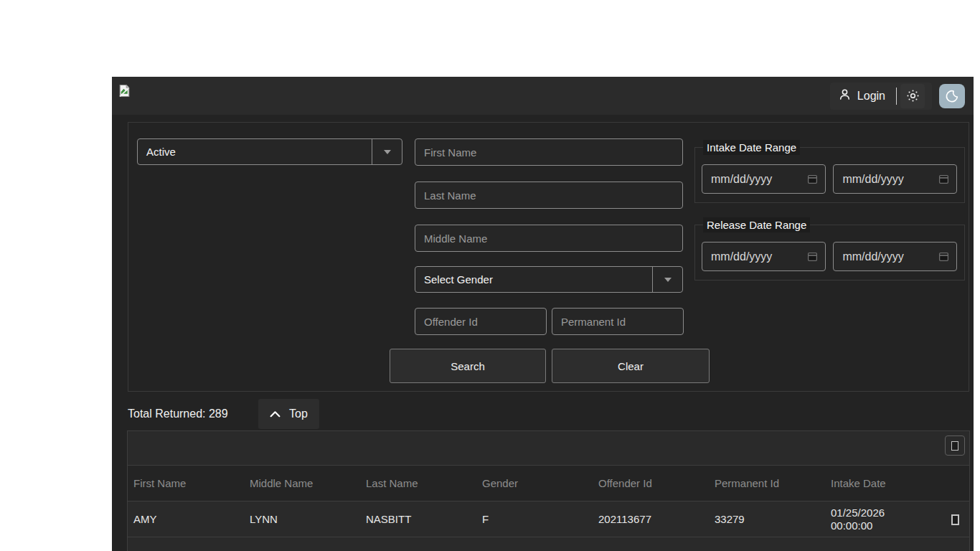  What do you see at coordinates (302, 484) in the screenshot?
I see `col-middle-name: Middle Name` at bounding box center [302, 484].